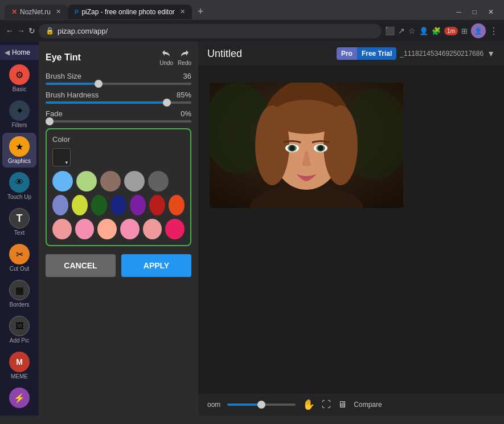 This screenshot has height=424, width=504. Describe the element at coordinates (110, 181) in the screenshot. I see `color-swatch-brown` at that location.